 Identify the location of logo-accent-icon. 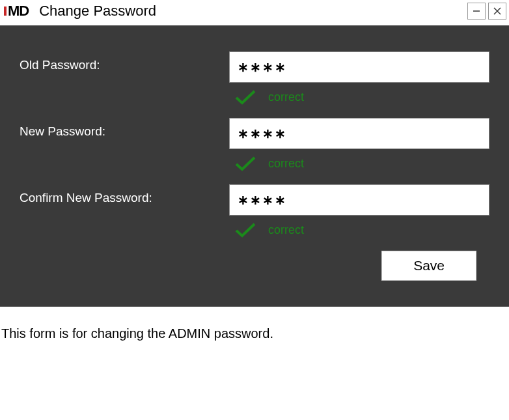
(5, 11).